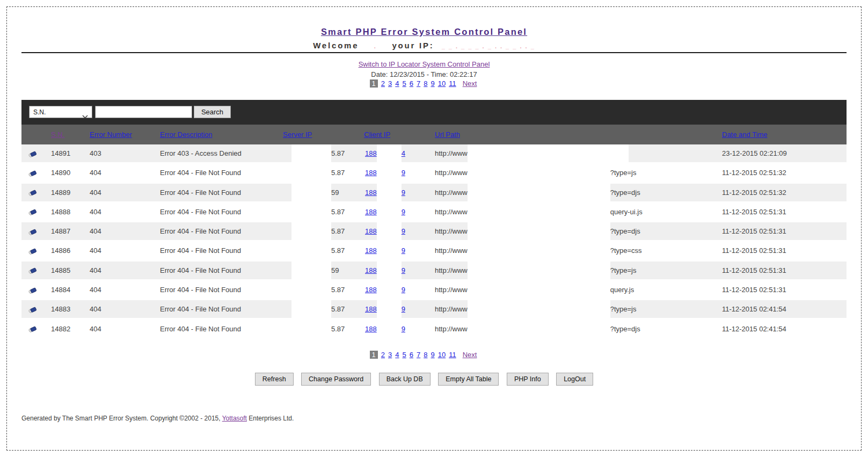  What do you see at coordinates (434, 134) in the screenshot?
I see `table-header-row: S.N. Error Number Error Description Serv…` at bounding box center [434, 134].